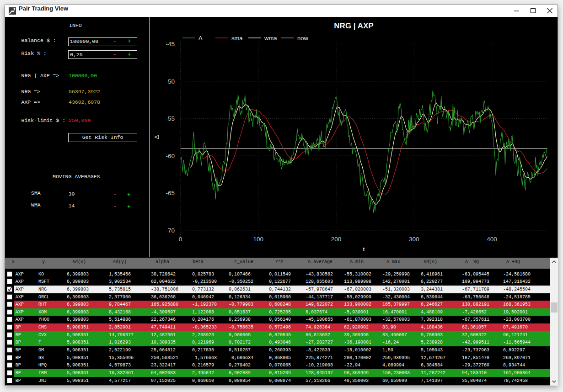  Describe the element at coordinates (170, 81) in the screenshot. I see `svg-text: -50` at that location.